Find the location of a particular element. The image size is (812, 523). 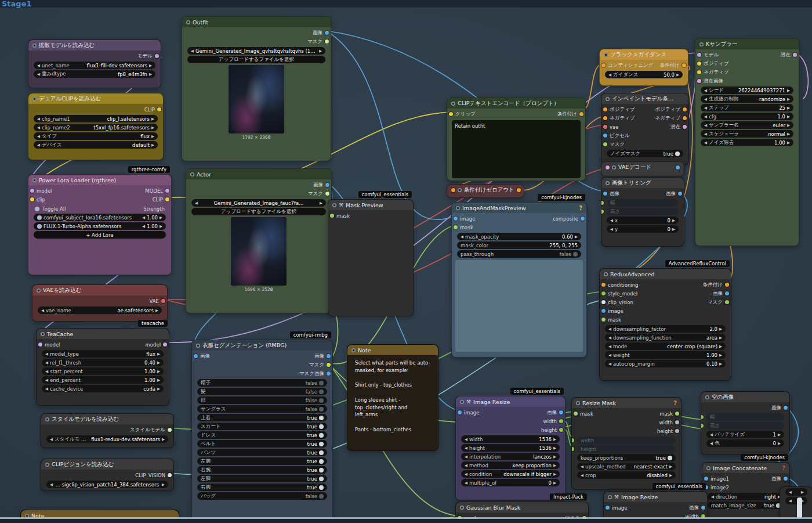

input-slot-モデル is located at coordinates (699, 55).